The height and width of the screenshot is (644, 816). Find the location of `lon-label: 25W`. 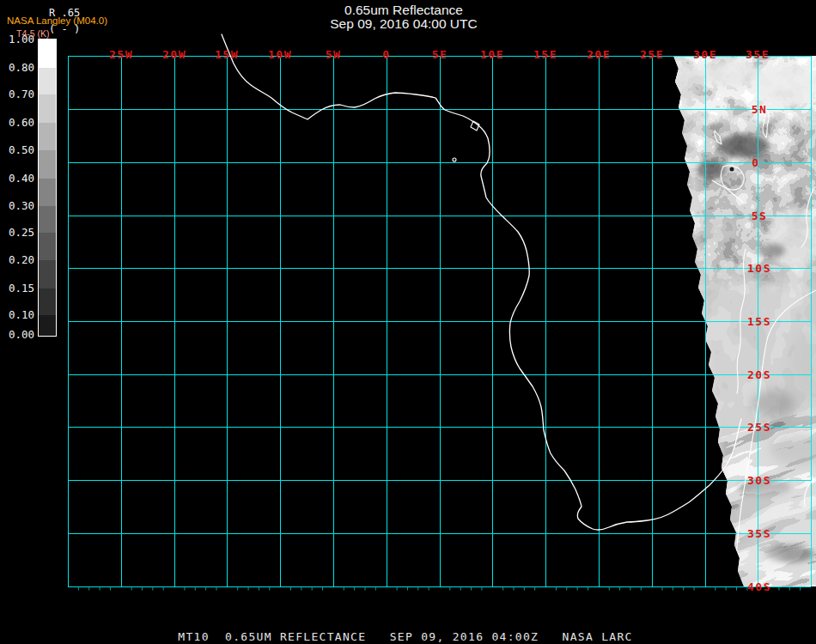

lon-label: 25W is located at coordinates (121, 55).